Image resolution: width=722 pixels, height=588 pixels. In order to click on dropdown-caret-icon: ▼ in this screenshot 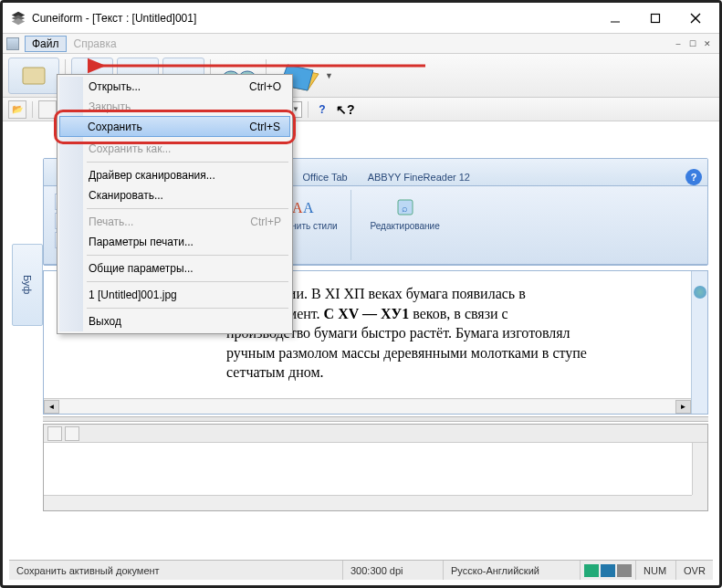, I will do `click(329, 76)`.